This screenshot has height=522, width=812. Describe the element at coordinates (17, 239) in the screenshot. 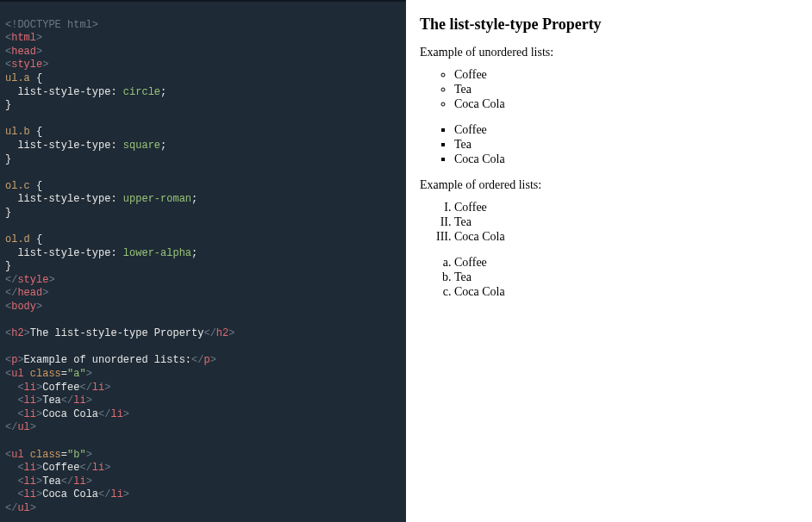

I see `selector-old: ol.d` at that location.